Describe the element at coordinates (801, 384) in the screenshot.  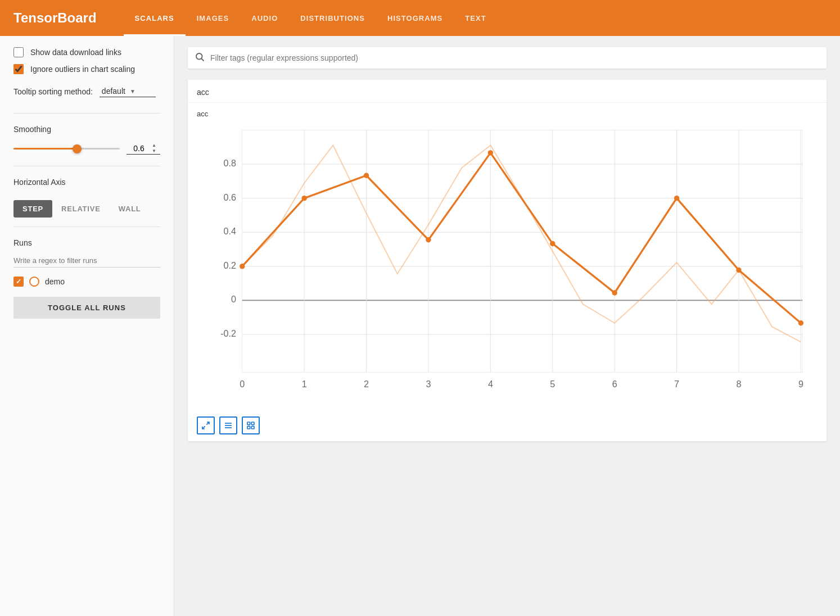
I see `svg-text: 9` at that location.